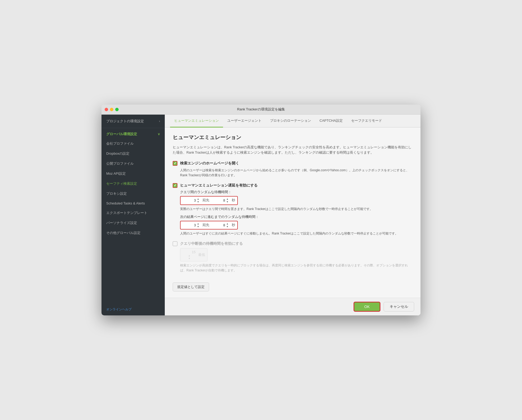 Image resolution: width=522 pixels, height=420 pixels. What do you see at coordinates (160, 121) in the screenshot?
I see `chevron-right-icon: ›` at bounding box center [160, 121].